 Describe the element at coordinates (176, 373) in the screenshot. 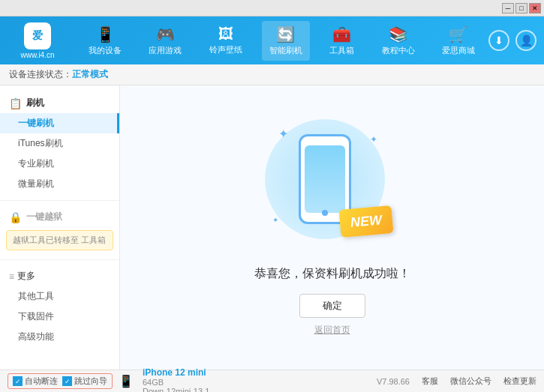

I see `device-name: iPhone 12 mini` at that location.